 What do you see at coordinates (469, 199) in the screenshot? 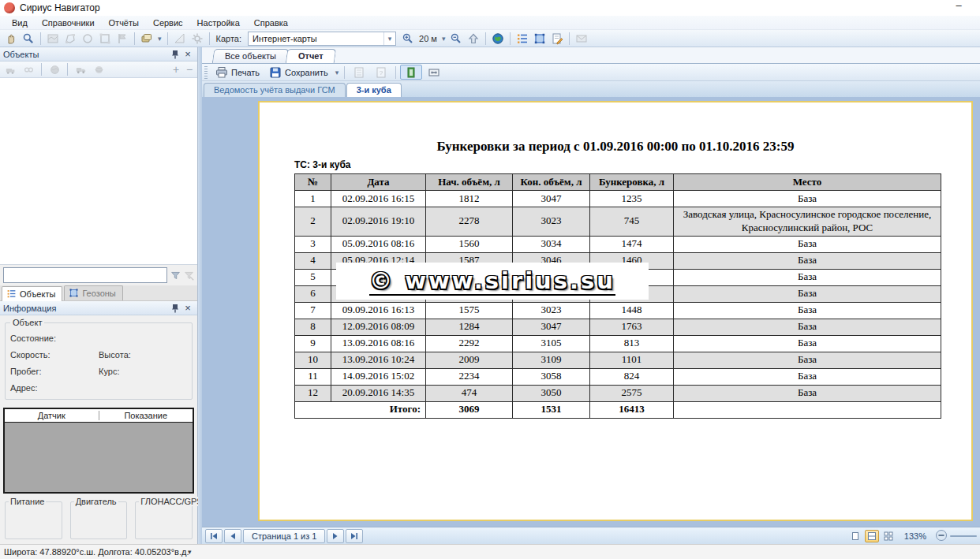
I see `table-cell: 1812` at bounding box center [469, 199].